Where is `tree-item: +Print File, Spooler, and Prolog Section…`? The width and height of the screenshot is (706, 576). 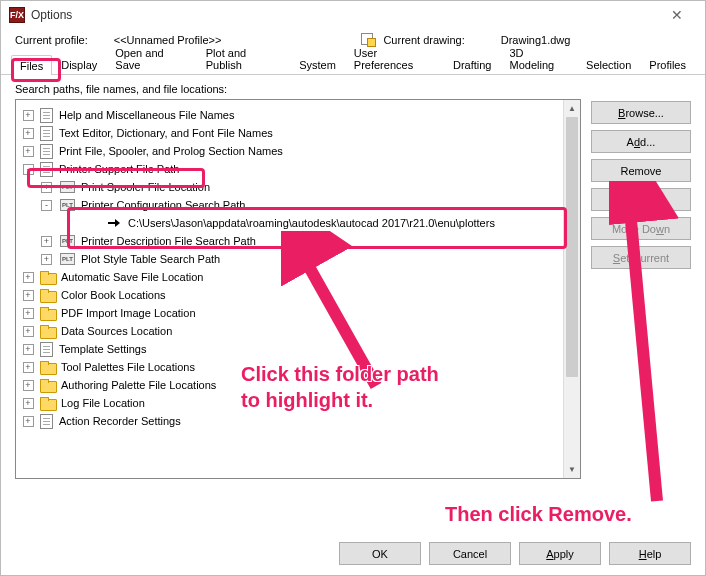
tree-item: +Print File, Spooler, and Prolog Section… is located at coordinates (300, 151).